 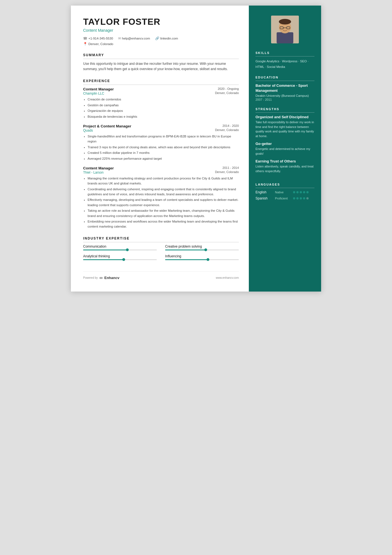 I want to click on resume-footer: Powered by ∞ Enhancv www.enhancv.com, so click(x=161, y=276).